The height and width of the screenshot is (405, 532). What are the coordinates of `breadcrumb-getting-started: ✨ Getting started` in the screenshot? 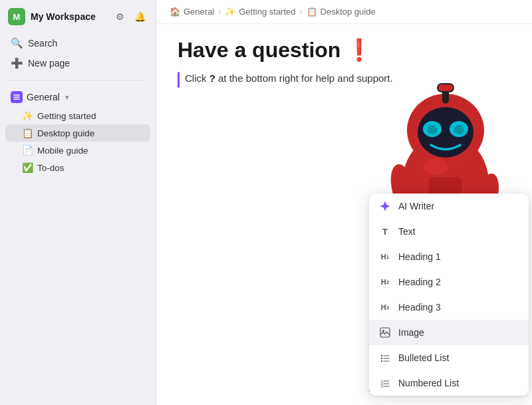 It's located at (260, 12).